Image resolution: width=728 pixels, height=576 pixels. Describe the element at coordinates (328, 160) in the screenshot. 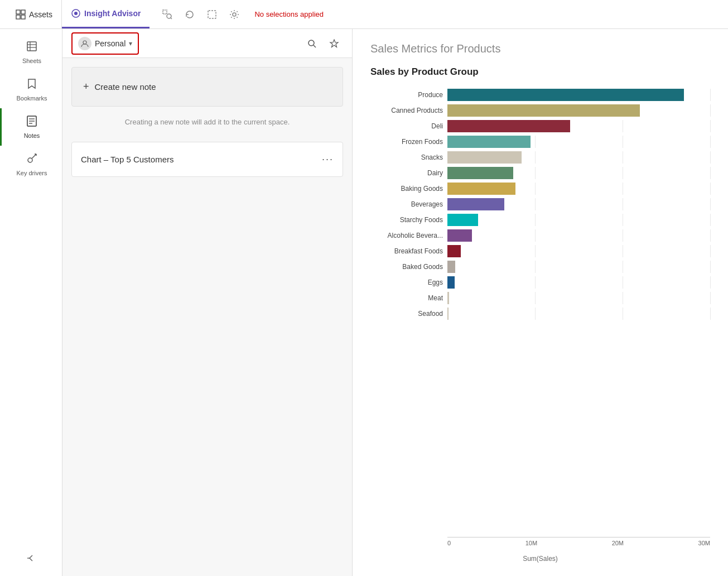

I see `note-menu-button: ···` at that location.